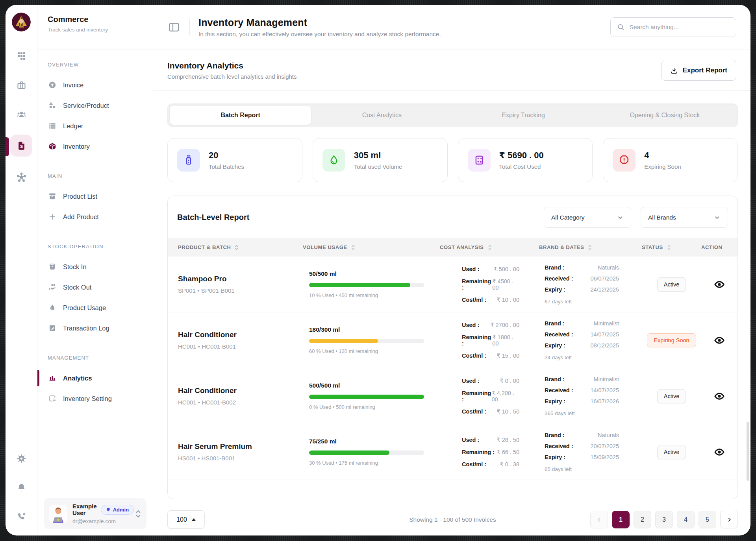  What do you see at coordinates (320, 23) in the screenshot?
I see `page-title: Inventory Management` at bounding box center [320, 23].